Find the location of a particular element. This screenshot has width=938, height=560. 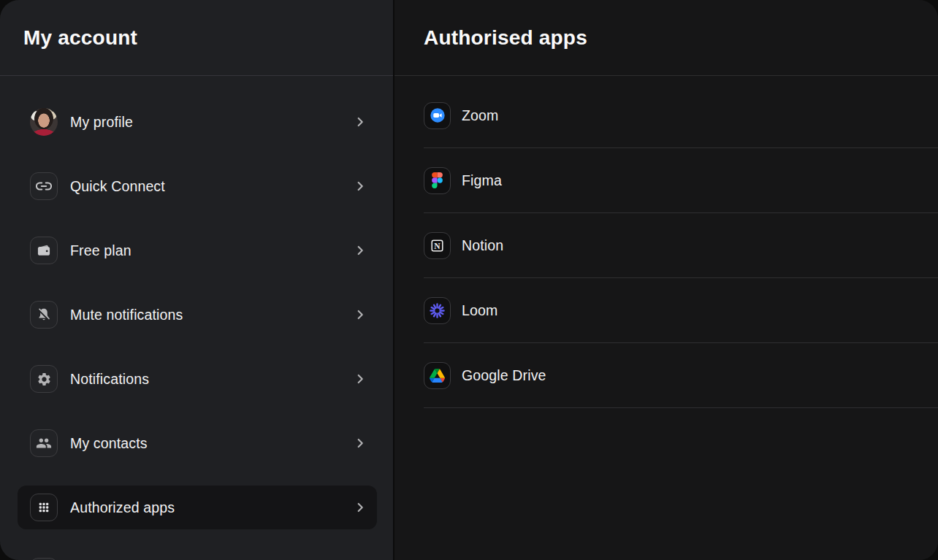

app-name: Google Drive is located at coordinates (504, 375).